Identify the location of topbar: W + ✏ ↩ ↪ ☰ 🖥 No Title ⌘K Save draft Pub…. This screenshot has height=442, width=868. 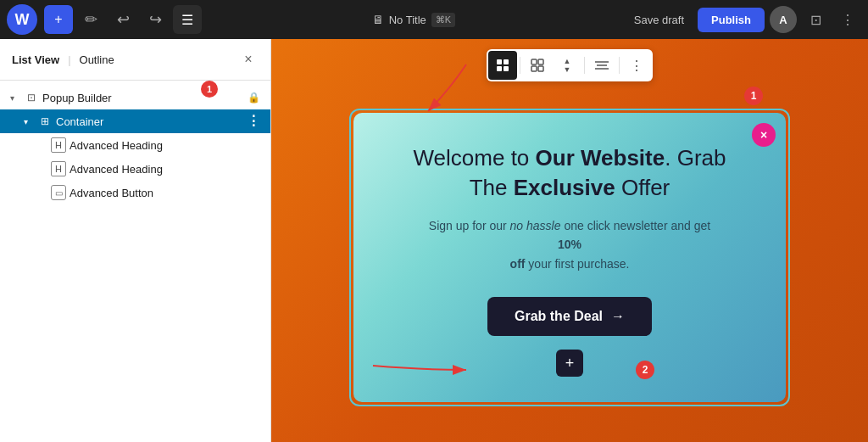
(434, 20).